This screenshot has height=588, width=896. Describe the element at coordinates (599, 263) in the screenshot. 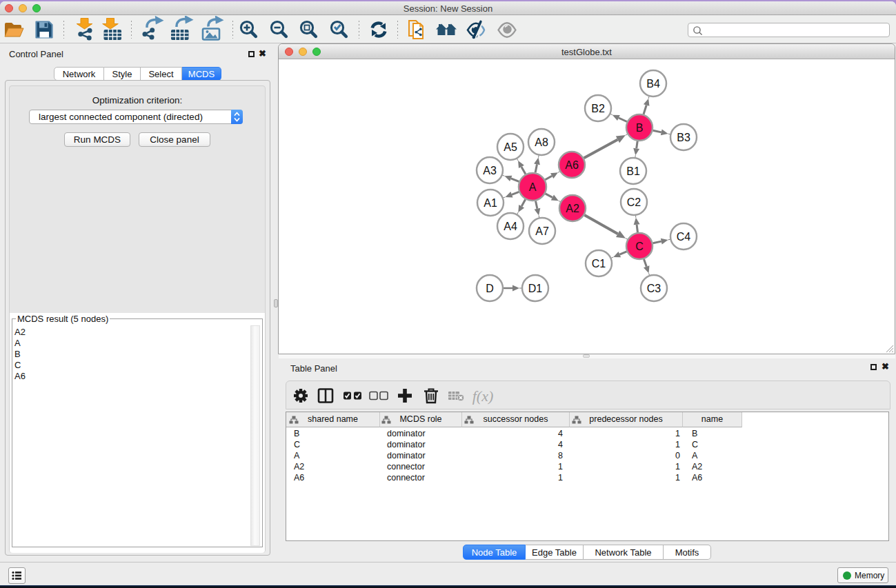

I see `svg-text: C1` at that location.